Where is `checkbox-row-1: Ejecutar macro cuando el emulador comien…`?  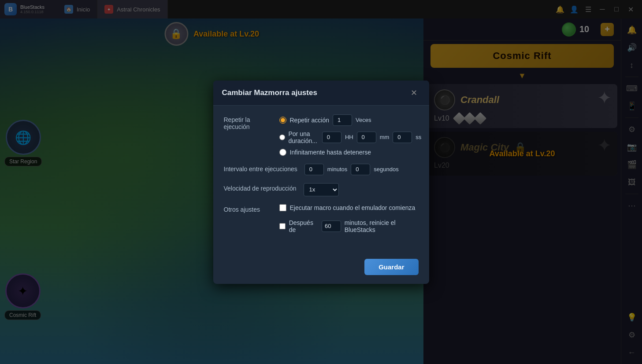
checkbox-row-1: Ejecutar macro cuando el emulador comien… is located at coordinates (349, 208).